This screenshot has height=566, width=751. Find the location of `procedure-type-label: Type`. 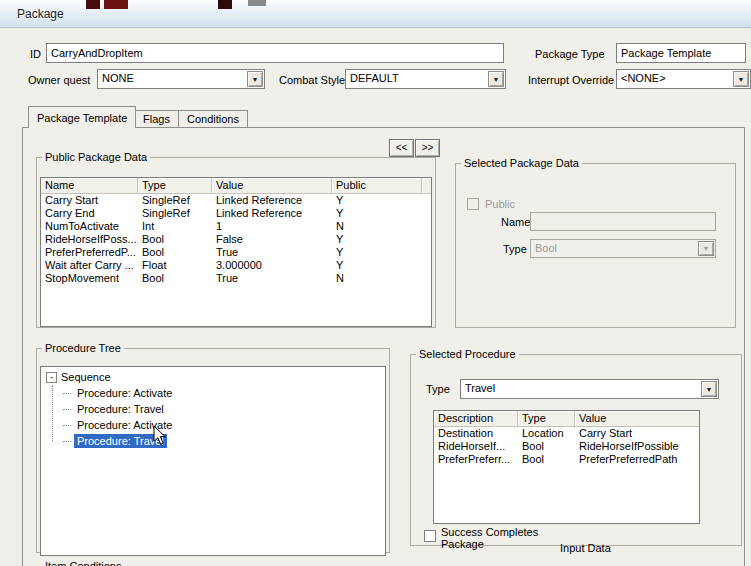

procedure-type-label: Type is located at coordinates (438, 389).